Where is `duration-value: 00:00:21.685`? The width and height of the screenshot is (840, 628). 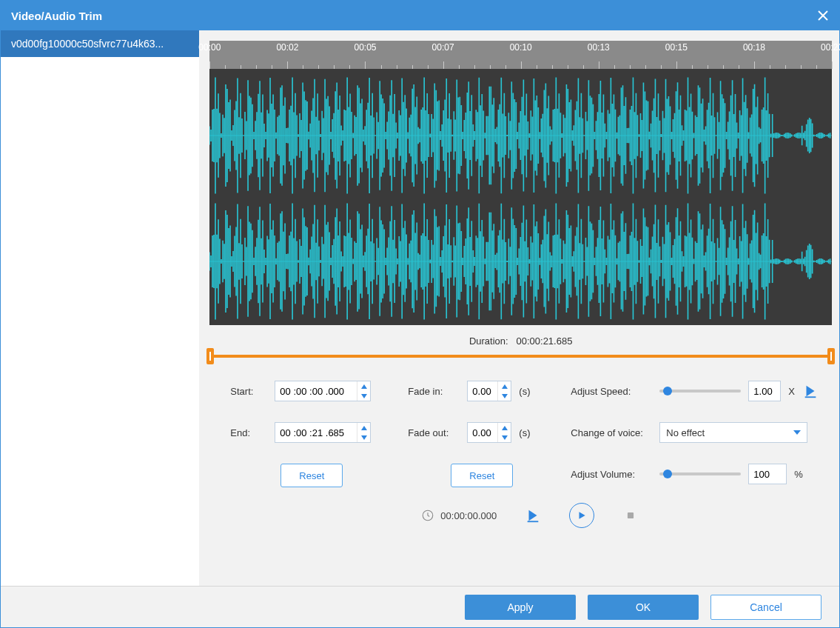
duration-value: 00:00:21.685 is located at coordinates (545, 341).